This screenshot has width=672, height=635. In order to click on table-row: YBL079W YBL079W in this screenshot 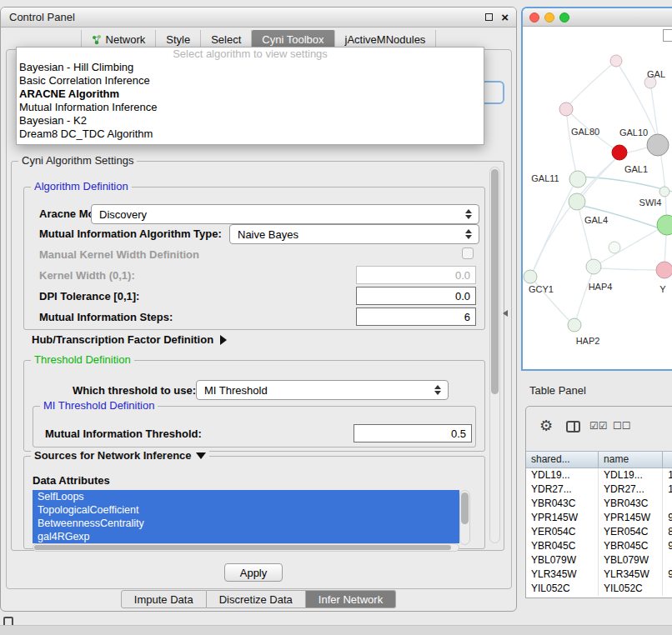, I will do `click(599, 560)`.